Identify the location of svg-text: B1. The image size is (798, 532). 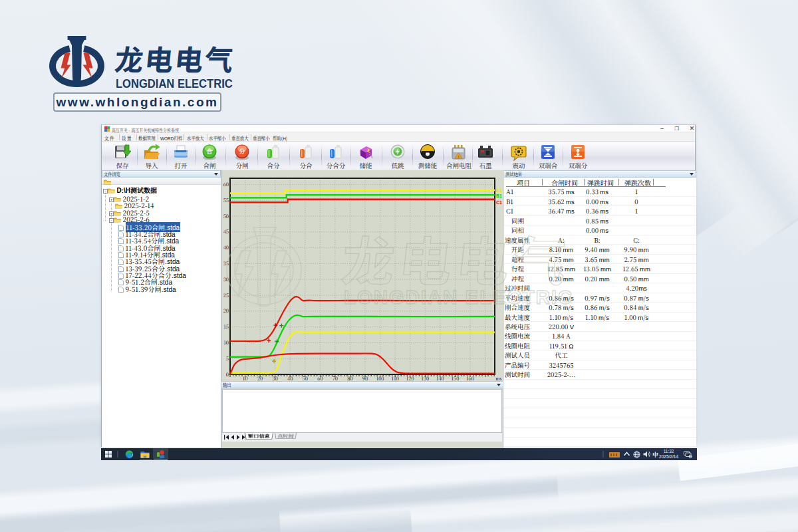
(499, 196).